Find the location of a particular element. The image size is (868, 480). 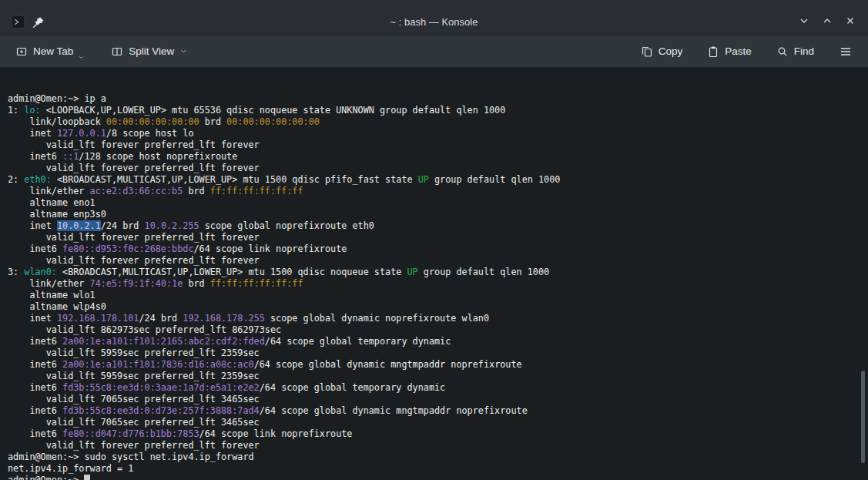

terminal-line: 1: lo: <LOOPBACK,UP,LOWER_UP> mtu 65536 … is located at coordinates (434, 111).